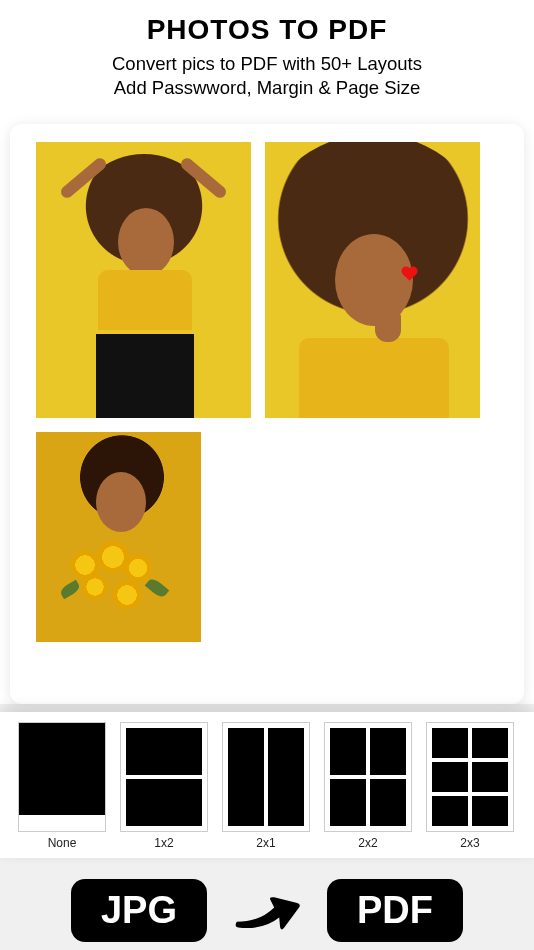 Image resolution: width=534 pixels, height=950 pixels. Describe the element at coordinates (267, 911) in the screenshot. I see `arrow-right-icon` at that location.